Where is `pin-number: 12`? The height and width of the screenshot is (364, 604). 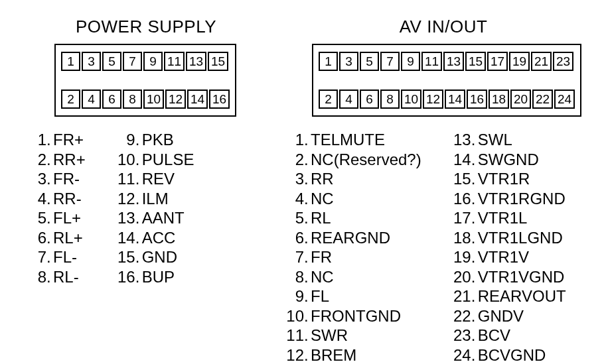
pin-number: 12 is located at coordinates (291, 355).